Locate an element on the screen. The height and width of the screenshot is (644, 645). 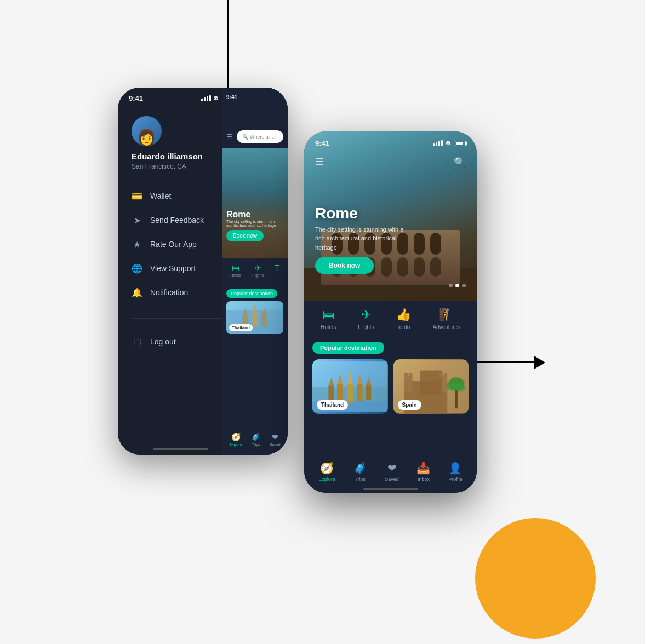
todo-label: To do is located at coordinates (403, 327).